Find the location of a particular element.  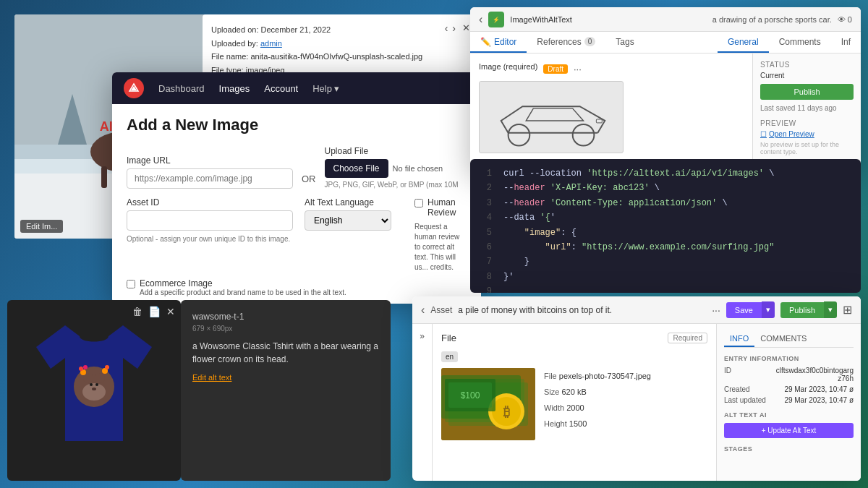

or-divider: OR is located at coordinates (309, 181).